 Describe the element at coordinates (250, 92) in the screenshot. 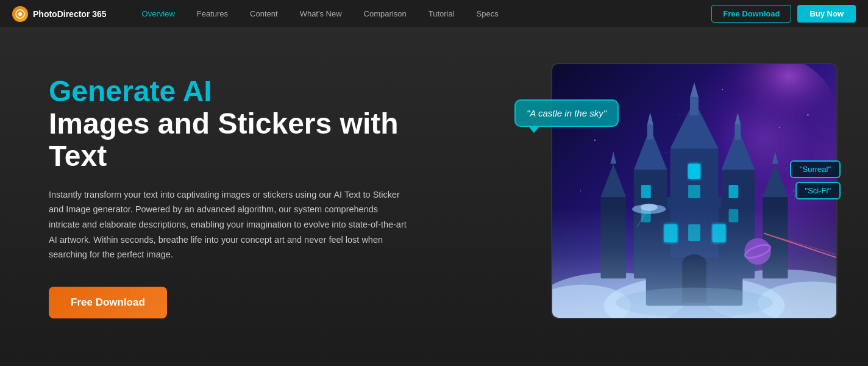

I see `hero-title-line1: Generate AI` at that location.